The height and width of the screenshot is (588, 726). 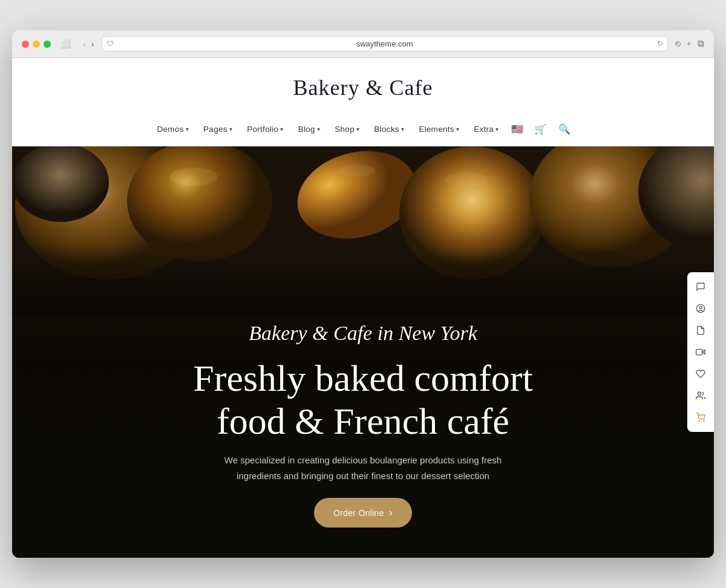 I want to click on hero-heading: Freshly baked comfort food & French café, so click(x=363, y=400).